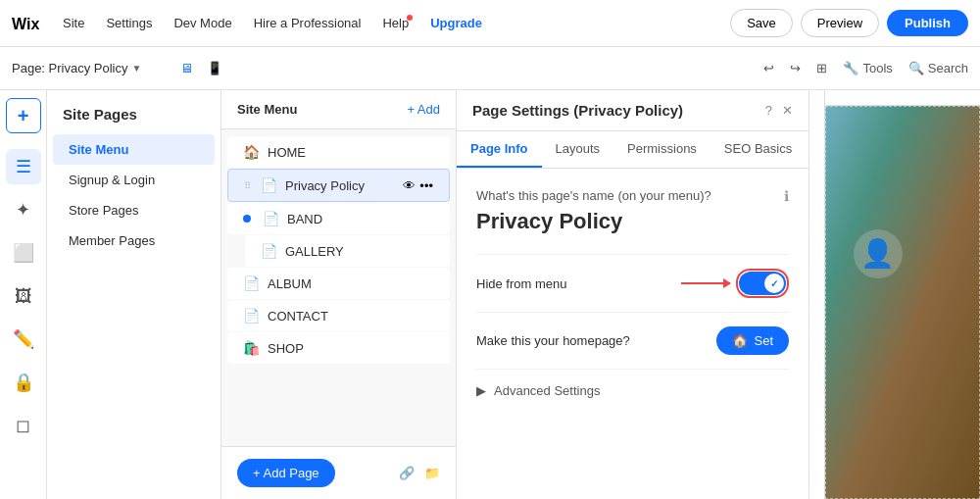 This screenshot has width=980, height=499. Describe the element at coordinates (251, 152) in the screenshot. I see `home-icon: 🏠` at that location.